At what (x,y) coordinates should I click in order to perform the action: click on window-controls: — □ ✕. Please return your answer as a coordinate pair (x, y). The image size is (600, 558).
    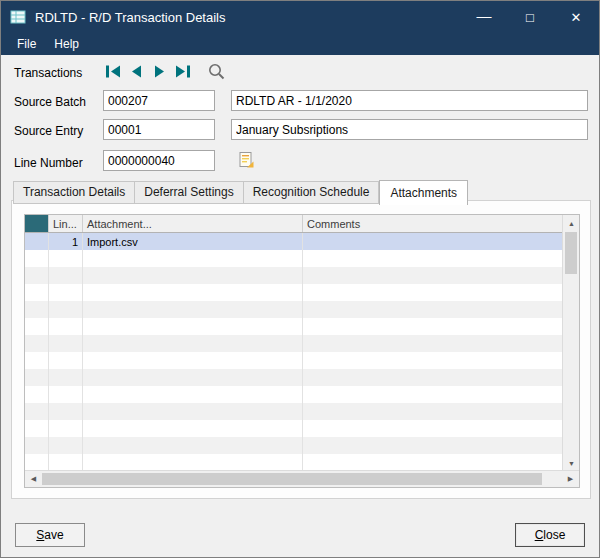
    Looking at the image, I should click on (530, 17).